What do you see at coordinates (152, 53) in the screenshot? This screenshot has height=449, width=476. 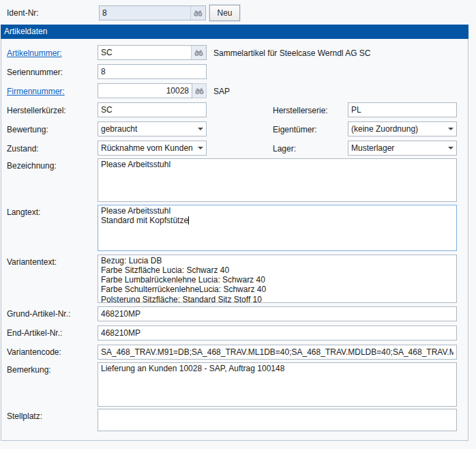 I see `artikelnummer-field` at bounding box center [152, 53].